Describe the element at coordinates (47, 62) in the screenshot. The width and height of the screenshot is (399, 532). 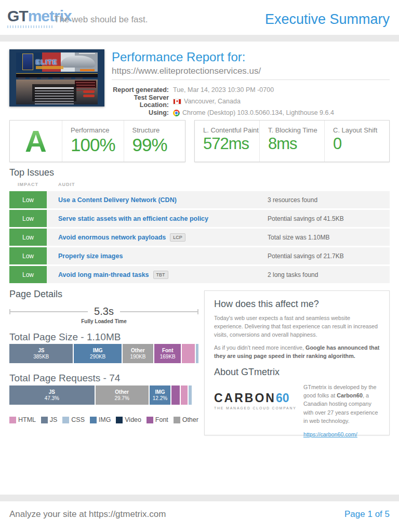
I see `thumb-elite-wordmark: ELITE` at that location.